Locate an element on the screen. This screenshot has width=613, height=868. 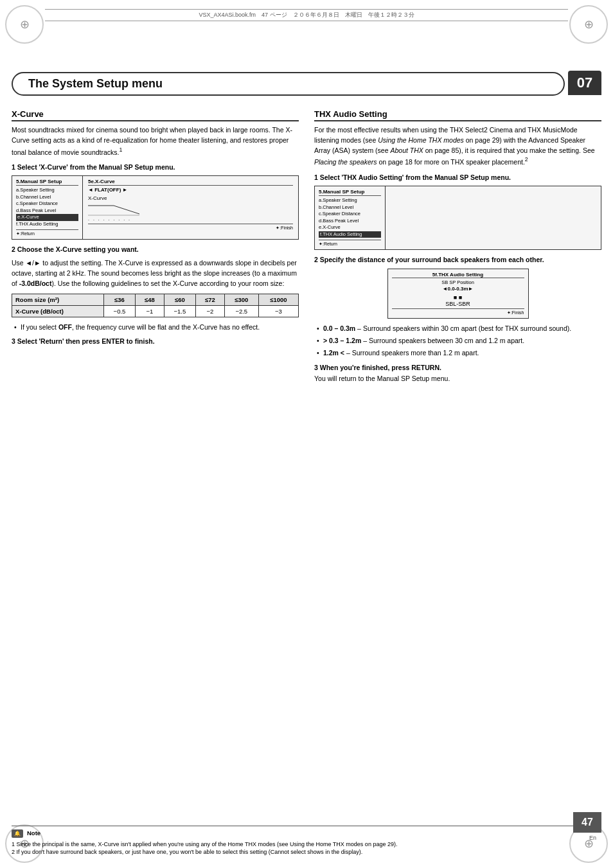
xcurve-screen1-item-d: d.Bass Peak Level is located at coordinates (48, 211).